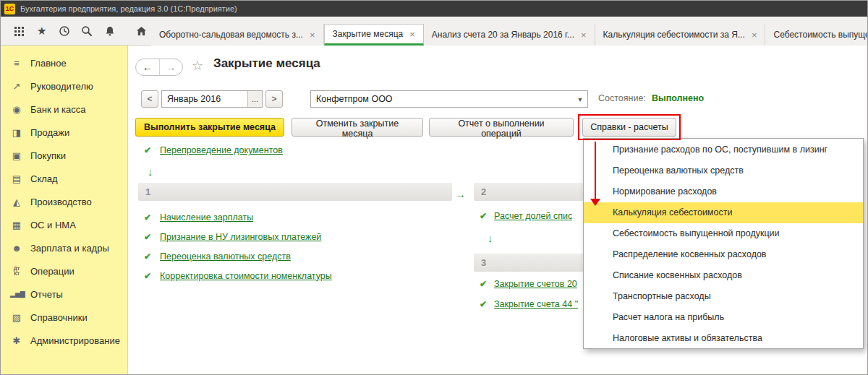 This screenshot has height=375, width=868. I want to click on magnifier-icon-svg, so click(87, 31).